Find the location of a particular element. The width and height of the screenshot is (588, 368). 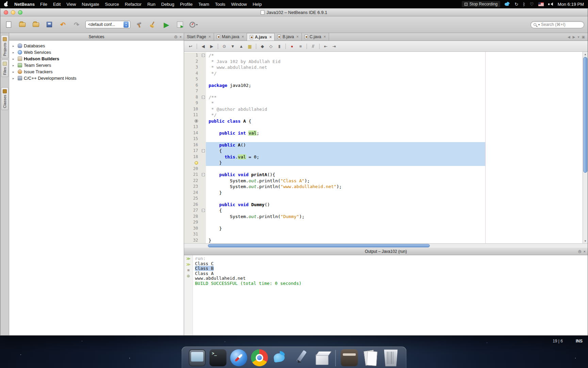

code-line: 7 is located at coordinates (383, 91).